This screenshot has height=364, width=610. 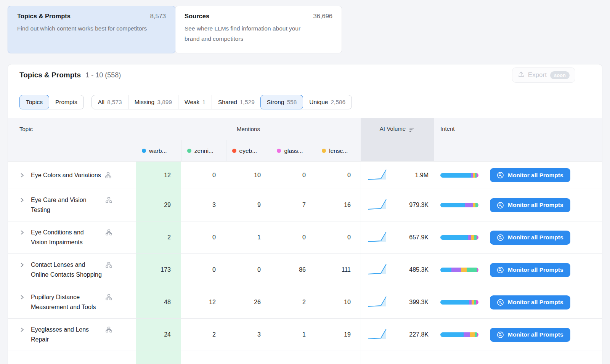 What do you see at coordinates (250, 34) in the screenshot?
I see `card-description: See where LLMs find information about yo…` at bounding box center [250, 34].